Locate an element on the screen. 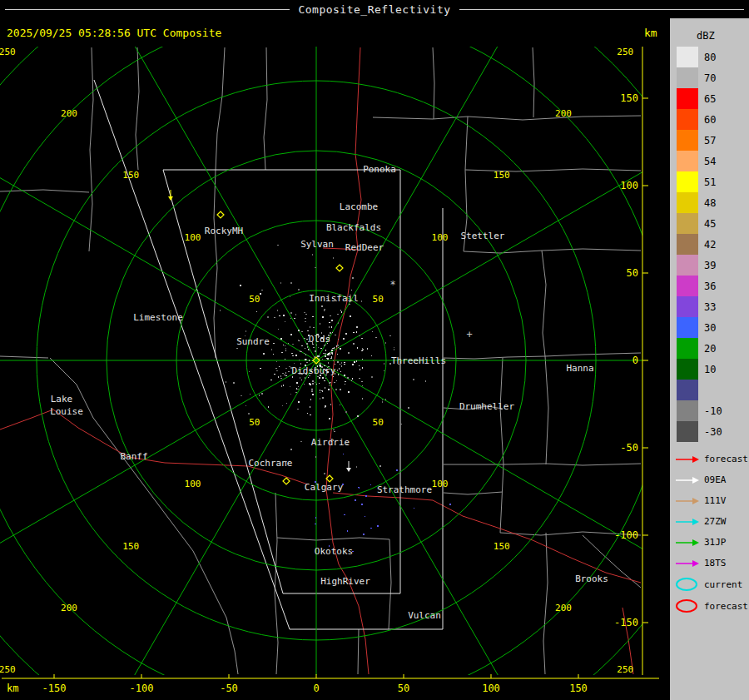  legend-item-label: 09EA is located at coordinates (716, 479).